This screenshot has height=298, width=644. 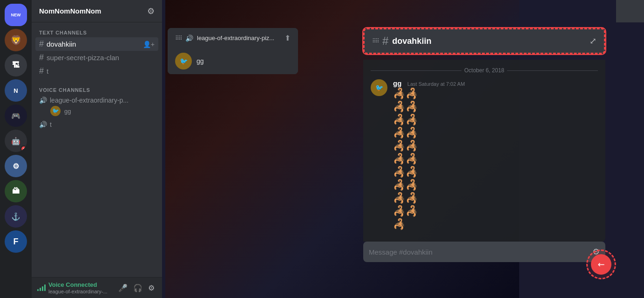 What do you see at coordinates (78, 291) in the screenshot?
I see `voice-server-name-label: league-of-extraordinary-...` at bounding box center [78, 291].